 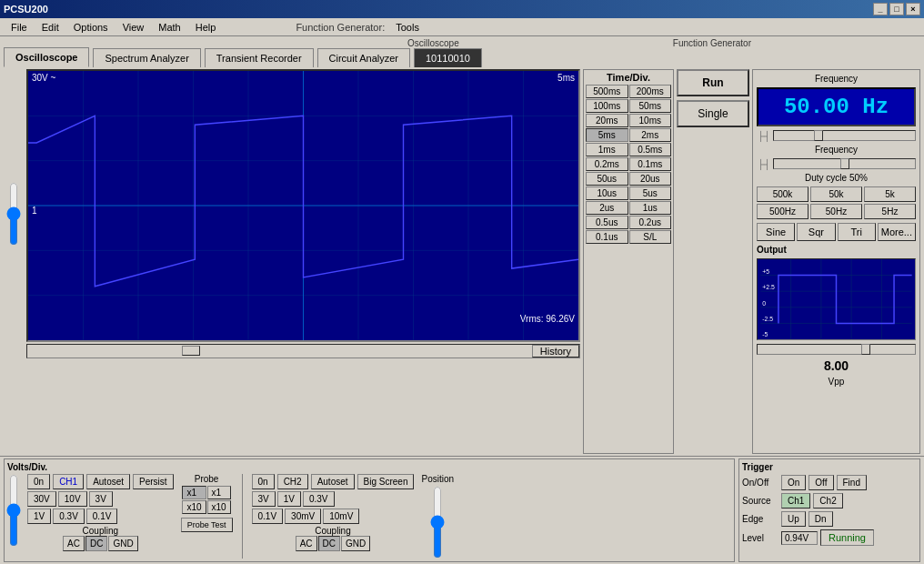 What do you see at coordinates (820, 519) in the screenshot?
I see `trigger-dn-btn: Dn` at bounding box center [820, 519].